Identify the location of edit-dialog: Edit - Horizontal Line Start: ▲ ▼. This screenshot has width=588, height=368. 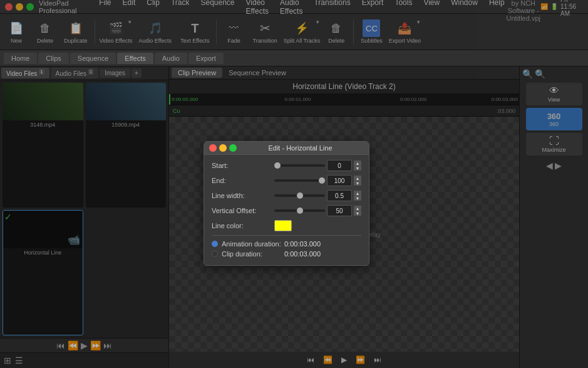
(287, 203).